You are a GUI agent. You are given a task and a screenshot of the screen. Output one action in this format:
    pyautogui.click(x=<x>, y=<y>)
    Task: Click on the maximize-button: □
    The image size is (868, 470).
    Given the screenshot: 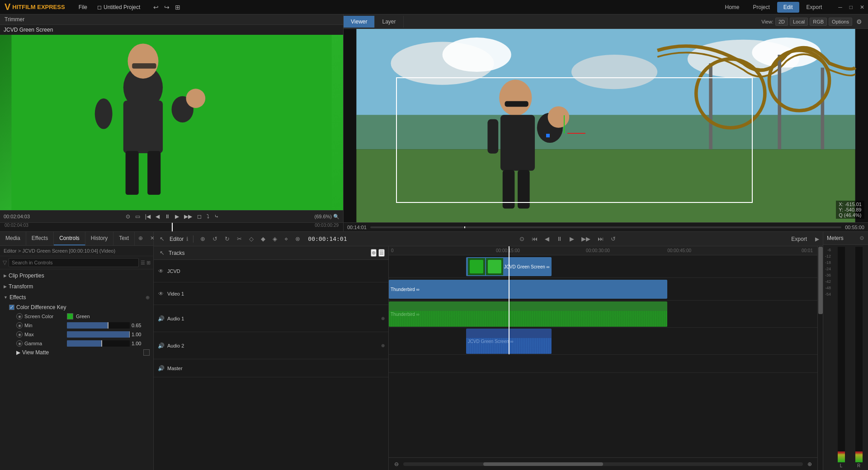 What is the action you would take?
    pyautogui.click(x=851, y=7)
    